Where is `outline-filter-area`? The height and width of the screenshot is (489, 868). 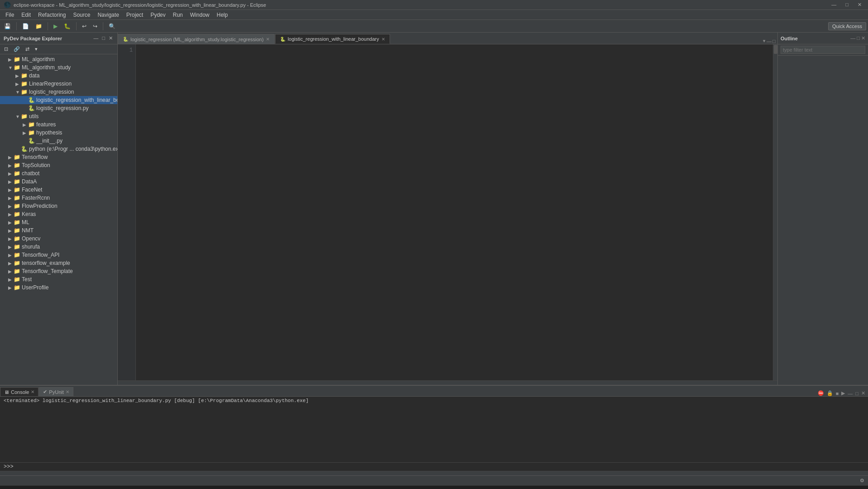
outline-filter-area is located at coordinates (823, 50).